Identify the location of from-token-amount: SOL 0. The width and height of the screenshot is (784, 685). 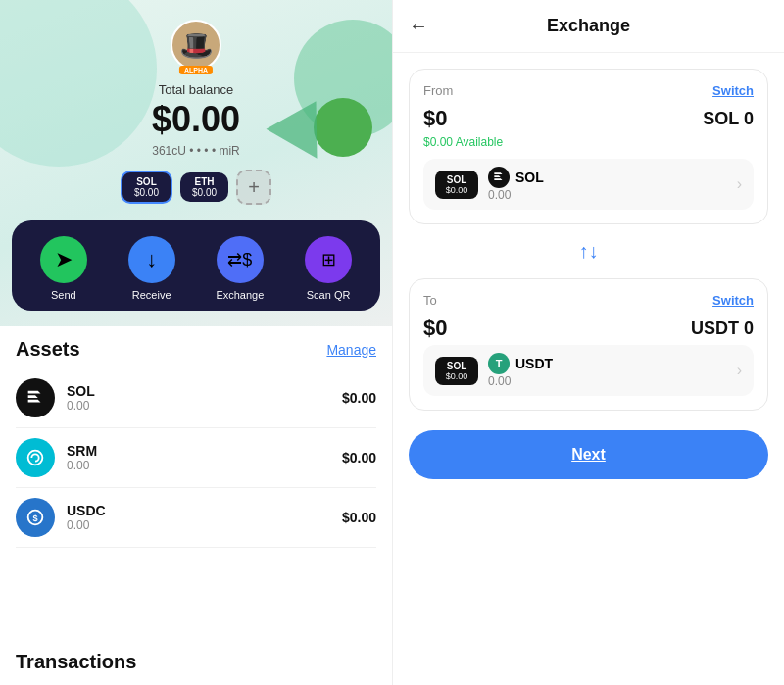
(728, 120).